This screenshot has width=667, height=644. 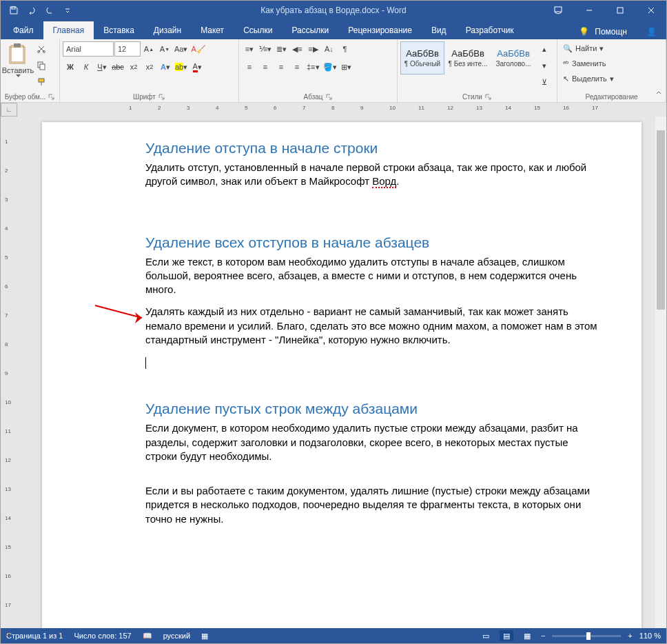 I want to click on format-painter-button, so click(x=41, y=82).